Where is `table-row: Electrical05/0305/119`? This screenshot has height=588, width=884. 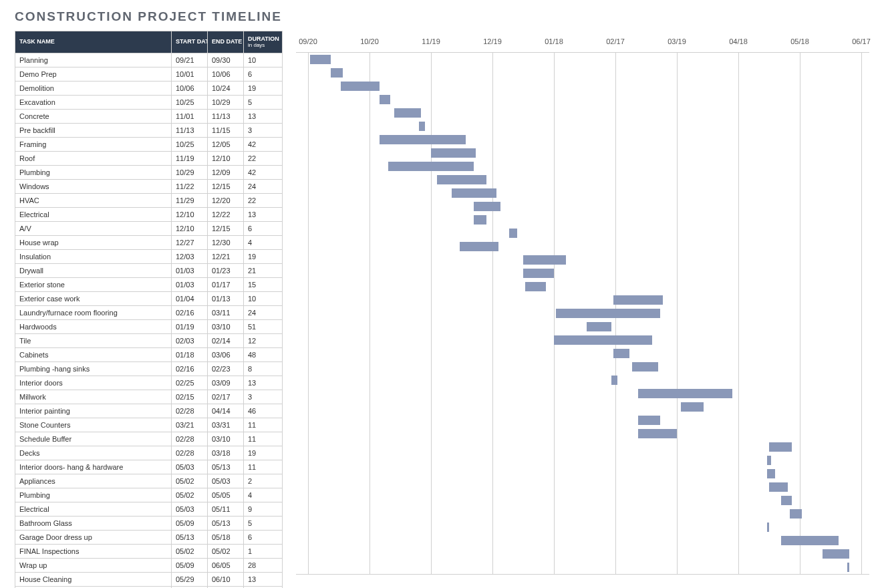 table-row: Electrical05/0305/119 is located at coordinates (149, 509).